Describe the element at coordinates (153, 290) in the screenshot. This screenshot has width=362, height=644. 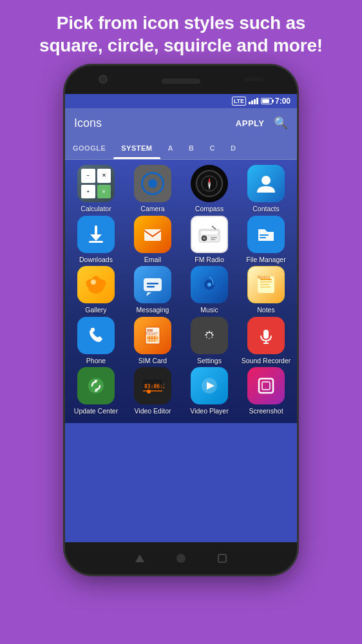
I see `list-item: Messaging` at that location.